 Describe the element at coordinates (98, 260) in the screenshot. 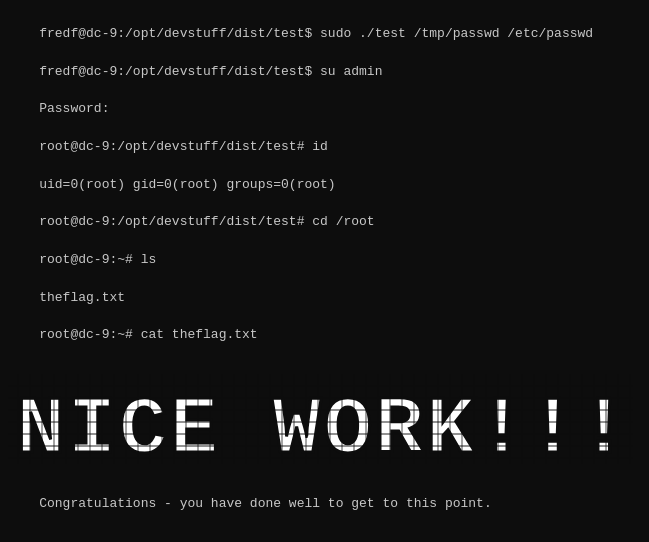

I see `cmd-line-7: root@dc-9:~# ls` at that location.